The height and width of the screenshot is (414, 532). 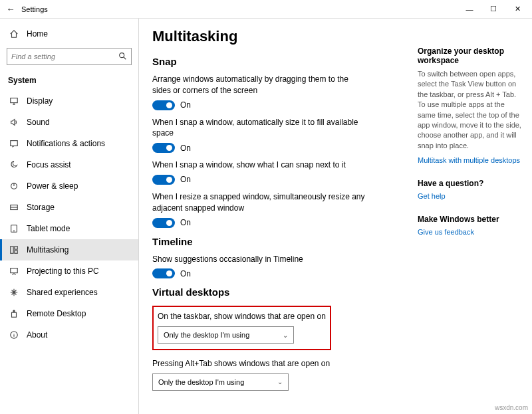 What do you see at coordinates (14, 250) in the screenshot?
I see `multitasking-icon` at bounding box center [14, 250].